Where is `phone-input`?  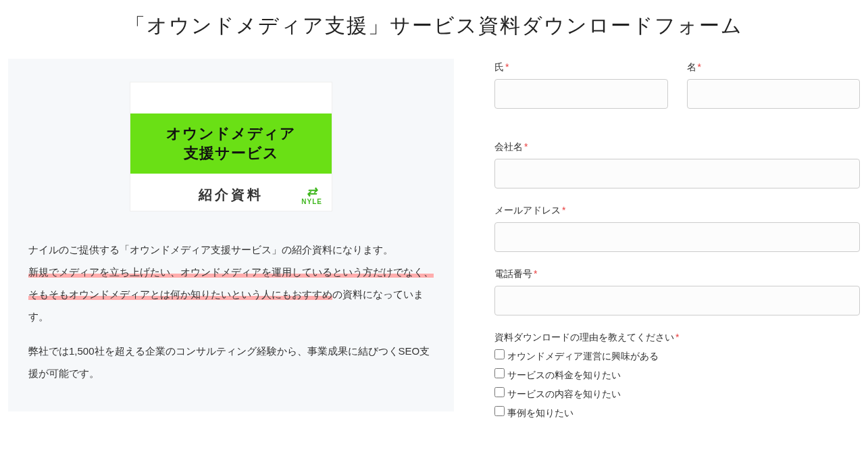 phone-input is located at coordinates (677, 301).